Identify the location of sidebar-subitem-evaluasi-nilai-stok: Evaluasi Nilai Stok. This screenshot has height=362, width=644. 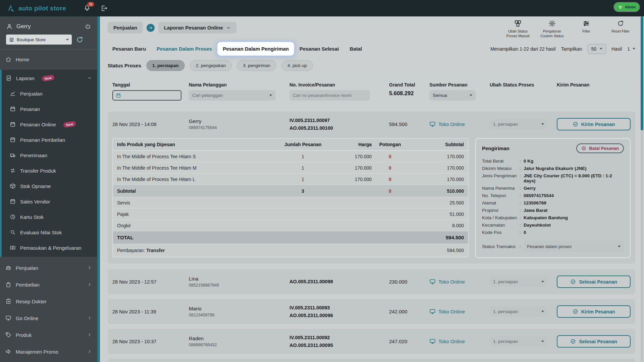
(50, 232).